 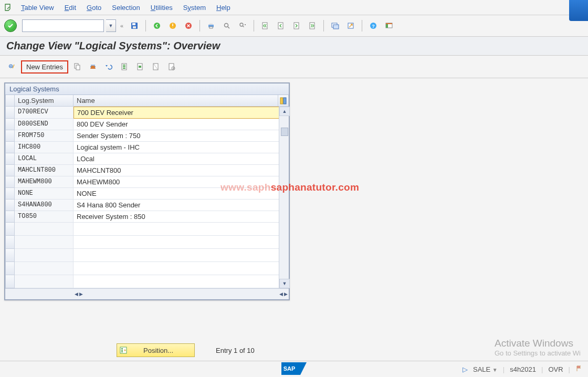 I want to click on screen-title: Change View "Logical Systems": Overview, so click(x=294, y=46).